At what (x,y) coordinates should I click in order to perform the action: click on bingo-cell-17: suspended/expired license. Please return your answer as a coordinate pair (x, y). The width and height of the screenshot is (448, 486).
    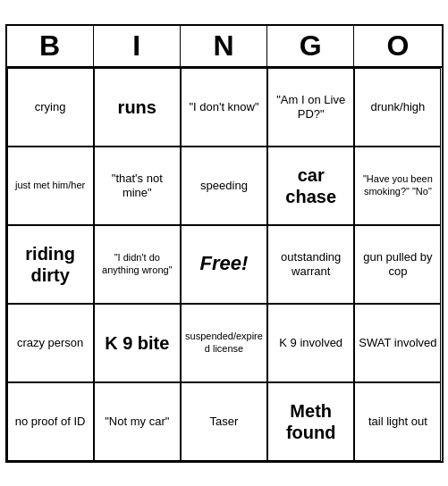
    Looking at the image, I should click on (224, 343).